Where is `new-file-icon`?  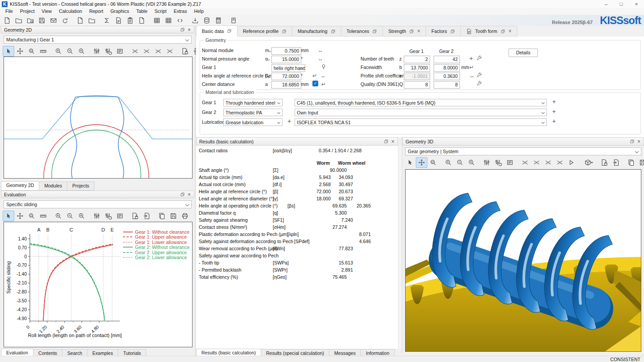
new-file-icon is located at coordinates (7, 20).